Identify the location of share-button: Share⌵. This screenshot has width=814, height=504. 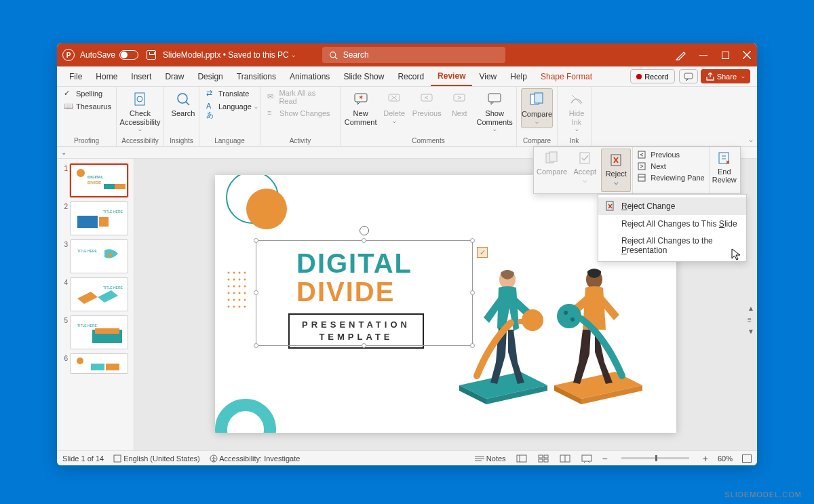
(726, 76).